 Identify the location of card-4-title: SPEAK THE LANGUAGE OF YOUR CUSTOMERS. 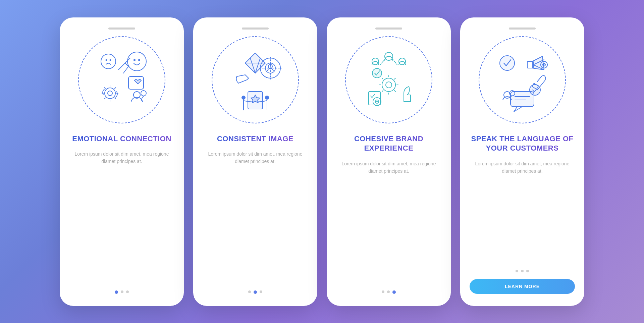
(522, 144).